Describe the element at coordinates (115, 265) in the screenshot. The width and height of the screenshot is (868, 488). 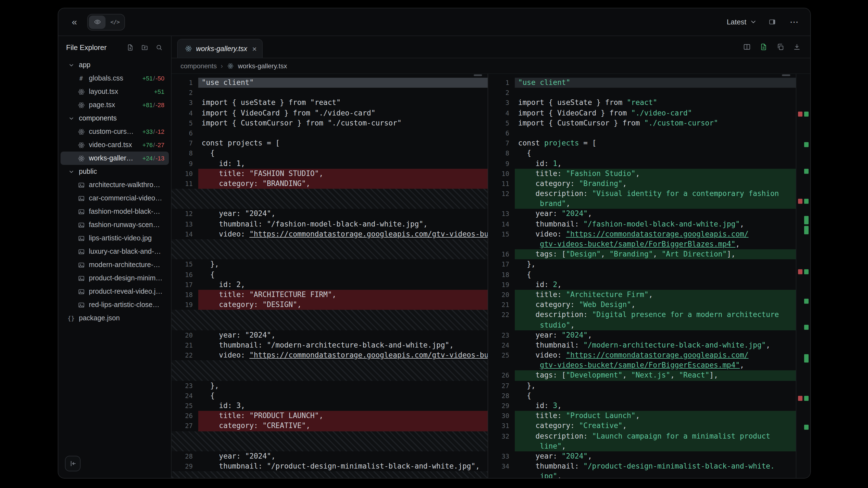
I see `tree-file-modern-architecture-: modern-architecture-…` at that location.